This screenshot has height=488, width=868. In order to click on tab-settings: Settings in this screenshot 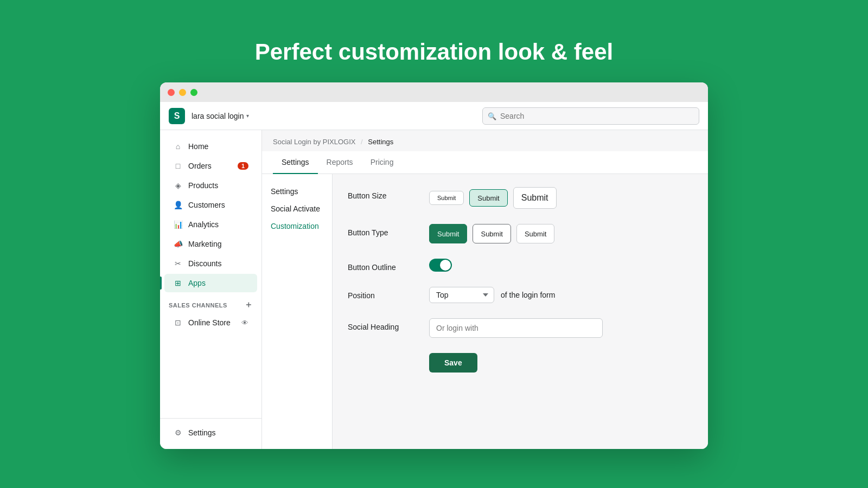, I will do `click(295, 163)`.